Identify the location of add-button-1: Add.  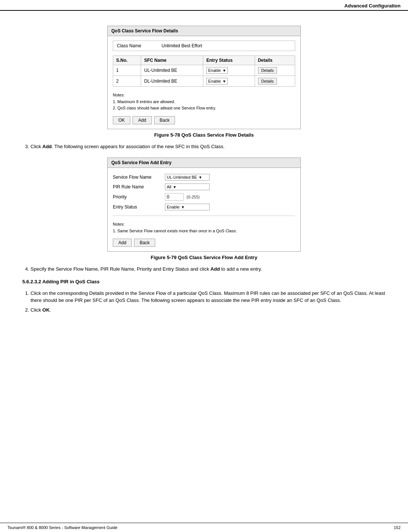
(142, 120).